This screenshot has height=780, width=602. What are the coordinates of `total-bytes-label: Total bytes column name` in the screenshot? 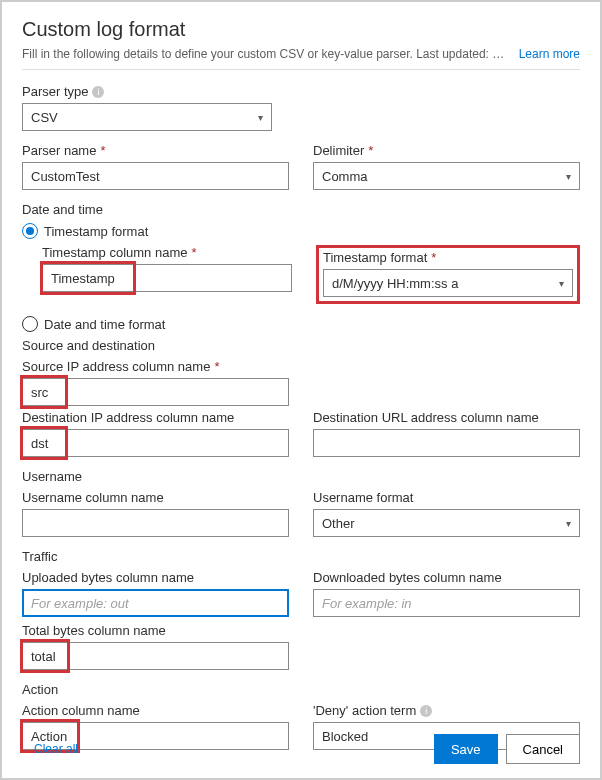 It's located at (156, 630).